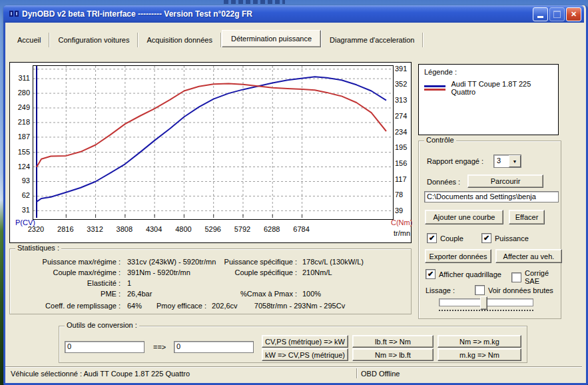 The width and height of the screenshot is (588, 385). What do you see at coordinates (135, 306) in the screenshot?
I see `stat-value: 64%` at bounding box center [135, 306].